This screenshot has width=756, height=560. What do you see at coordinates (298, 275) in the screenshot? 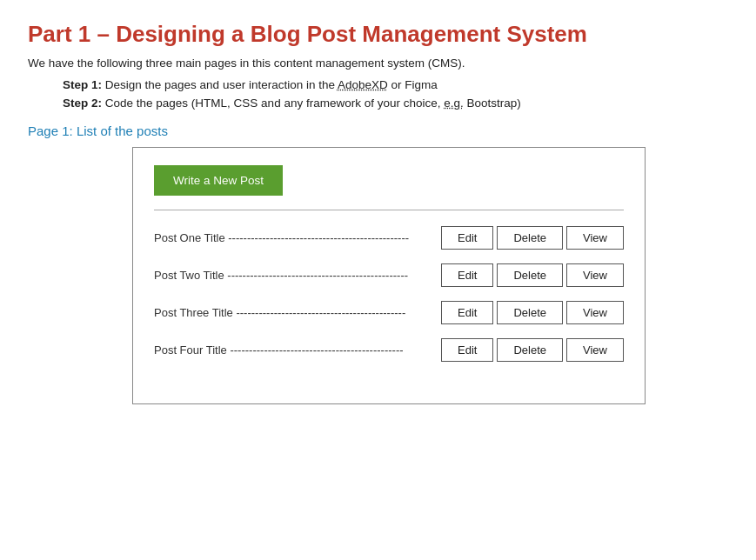
I see `post-2-title: Post Two Title -------------------------…` at bounding box center [298, 275].